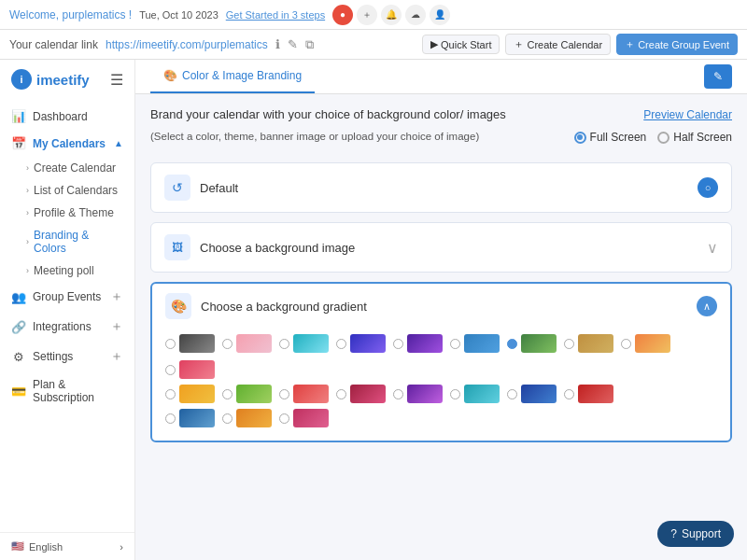 This screenshot has width=747, height=560. What do you see at coordinates (367, 15) in the screenshot?
I see `add-icon: ＋` at bounding box center [367, 15].